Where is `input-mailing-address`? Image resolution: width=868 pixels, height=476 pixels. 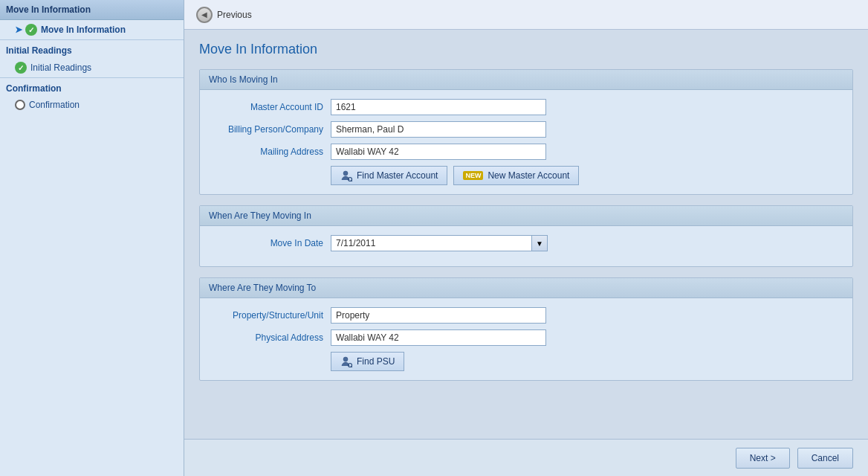 input-mailing-address is located at coordinates (438, 152).